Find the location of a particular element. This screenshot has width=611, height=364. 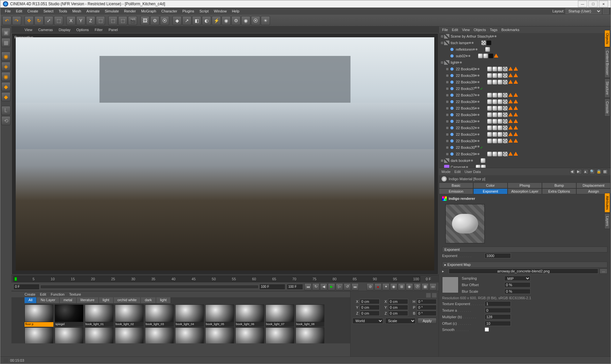

maximize-button: ☐ is located at coordinates (593, 4).